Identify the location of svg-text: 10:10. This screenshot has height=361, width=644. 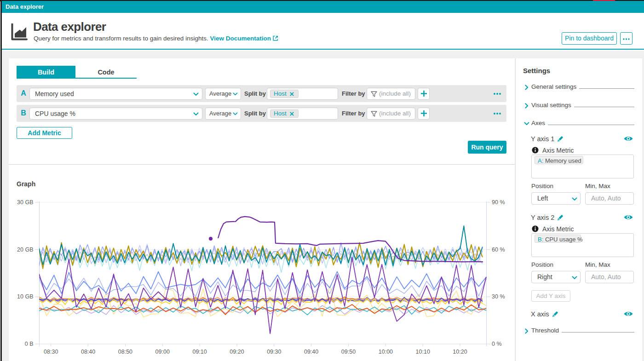
(423, 352).